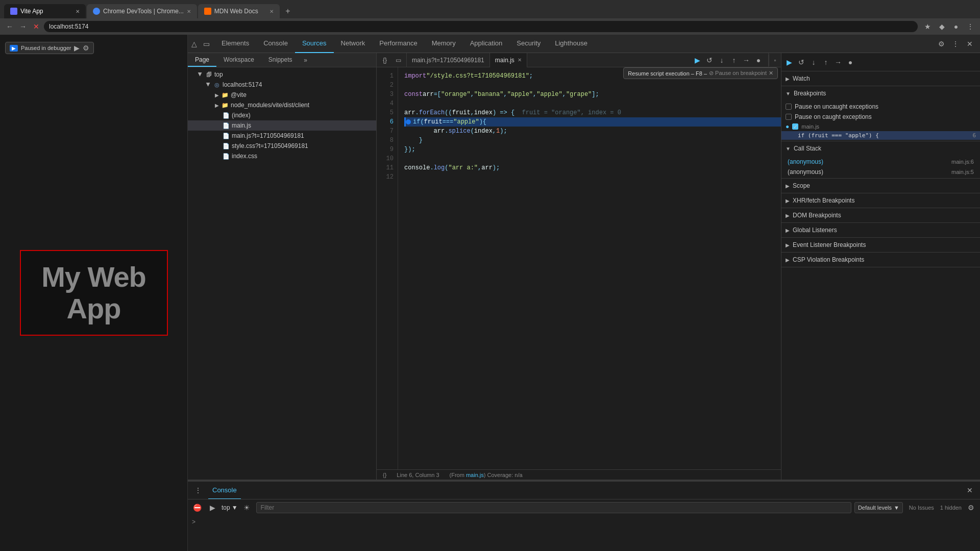 The image size is (980, 551). What do you see at coordinates (194, 522) in the screenshot?
I see `console-prompt-arrow: >` at bounding box center [194, 522].